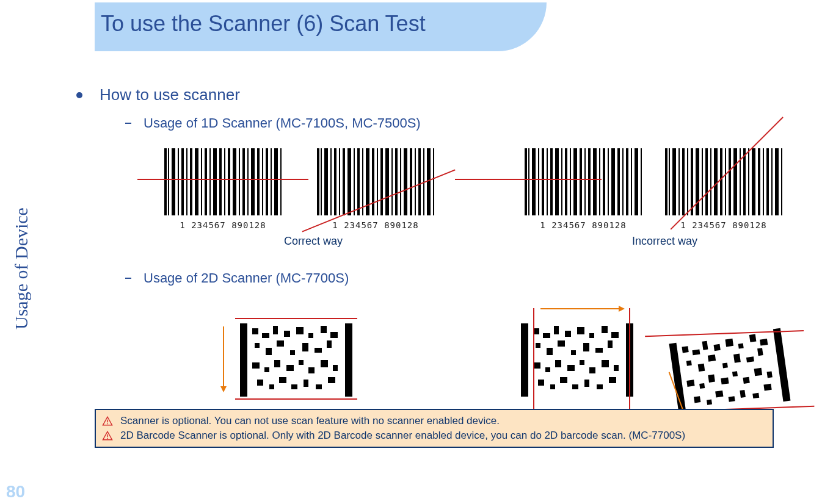 The height and width of the screenshot is (504, 822). What do you see at coordinates (528, 179) in the screenshot?
I see `scan-line-partial` at bounding box center [528, 179].